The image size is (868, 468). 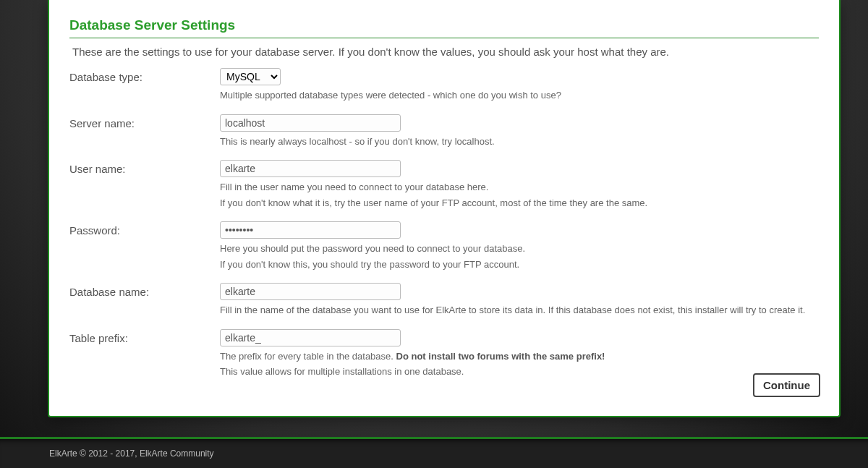 What do you see at coordinates (434, 453) in the screenshot?
I see `footer: ElkArte © 2012 - 2017, ElkArte Community` at bounding box center [434, 453].